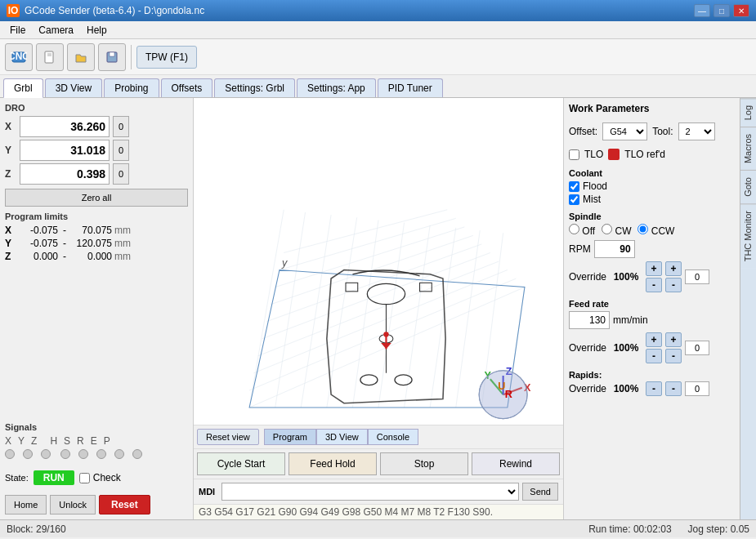 The width and height of the screenshot is (756, 539). Describe the element at coordinates (540, 492) in the screenshot. I see `mdi-send-button: Send` at that location.